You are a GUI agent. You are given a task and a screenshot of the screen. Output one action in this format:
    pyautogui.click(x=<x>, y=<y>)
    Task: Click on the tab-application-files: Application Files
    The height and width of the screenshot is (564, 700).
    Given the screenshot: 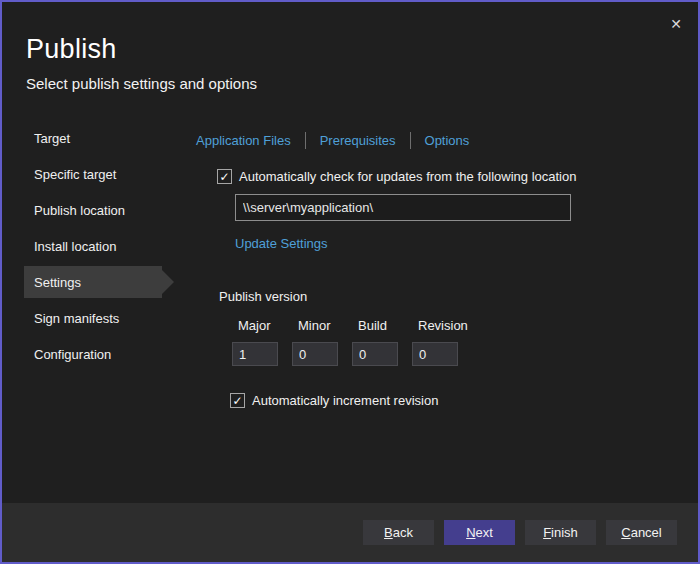 What is the action you would take?
    pyautogui.click(x=244, y=140)
    